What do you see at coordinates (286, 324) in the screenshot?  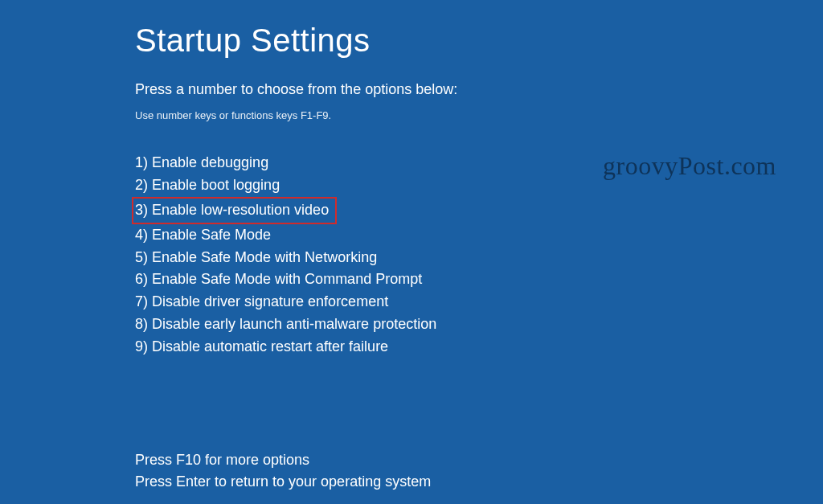 I see `option-8: 8) Disable early launch anti-malware pro…` at bounding box center [286, 324].